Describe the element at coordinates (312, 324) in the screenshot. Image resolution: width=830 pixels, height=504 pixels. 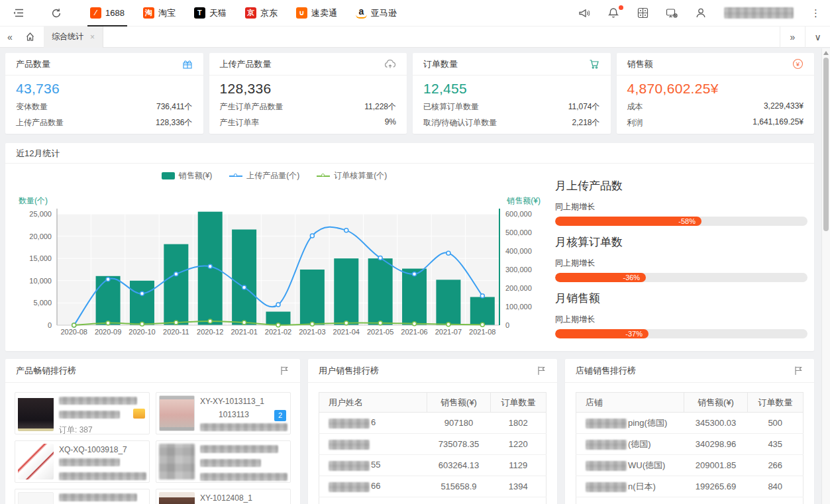
I see `point-订单核算量(个)-2021-03` at that location.